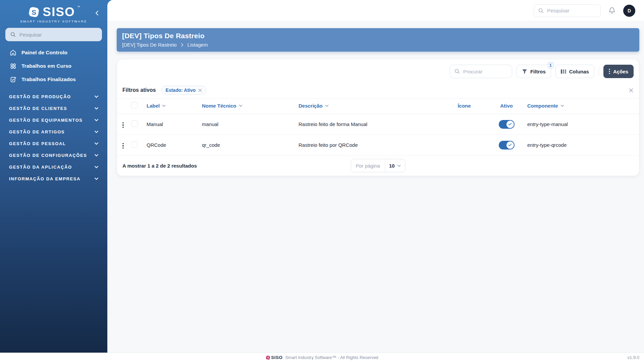  Describe the element at coordinates (54, 66) in the screenshot. I see `sidebar-nav: Painel de Controlo Trabalhos em Curso Tr…` at that location.